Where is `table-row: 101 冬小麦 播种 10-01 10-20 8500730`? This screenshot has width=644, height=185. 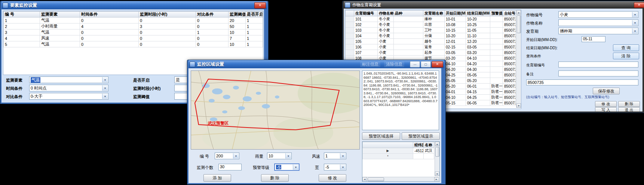
table-row: 101 冬小麦 播种 10-01 10-20 8500730 is located at coordinates (431, 19).